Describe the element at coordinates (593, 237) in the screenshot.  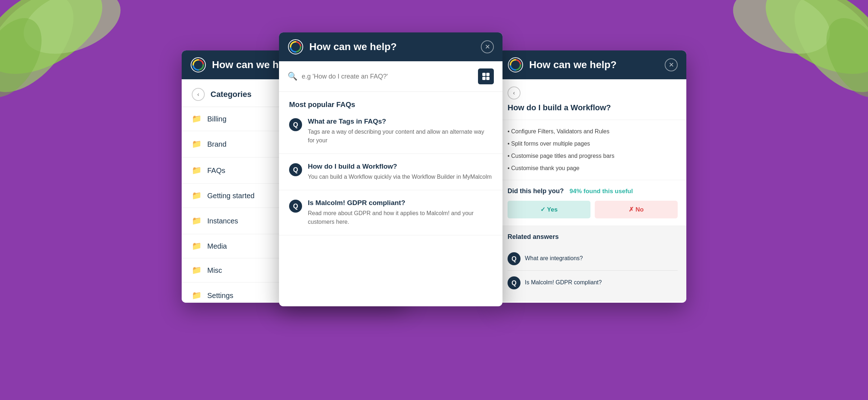
I see `related-title: Related answers` at that location.